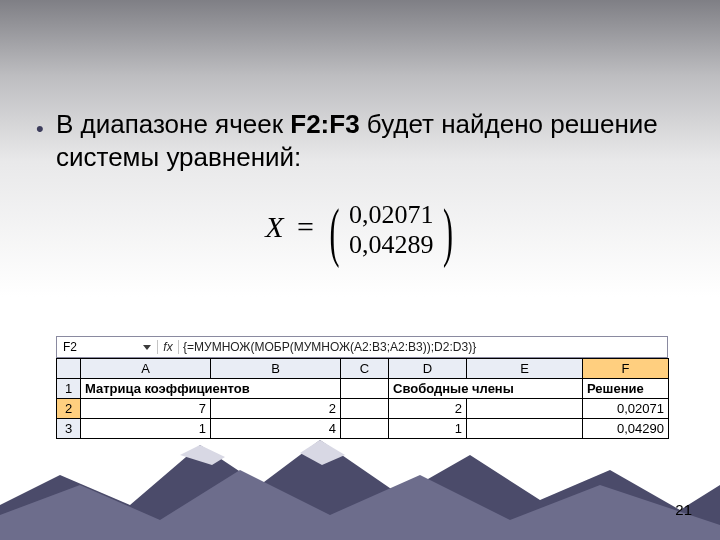 This screenshot has height=540, width=720. Describe the element at coordinates (626, 409) in the screenshot. I see `cell-f2: 0,02071` at that location.